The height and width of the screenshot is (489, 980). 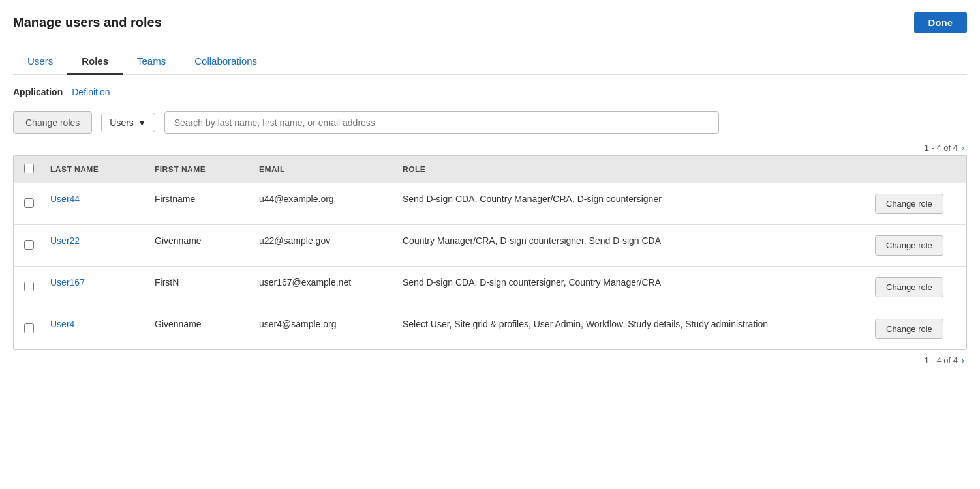 What do you see at coordinates (95, 92) in the screenshot?
I see `sub-tab-definition: Definition` at bounding box center [95, 92].